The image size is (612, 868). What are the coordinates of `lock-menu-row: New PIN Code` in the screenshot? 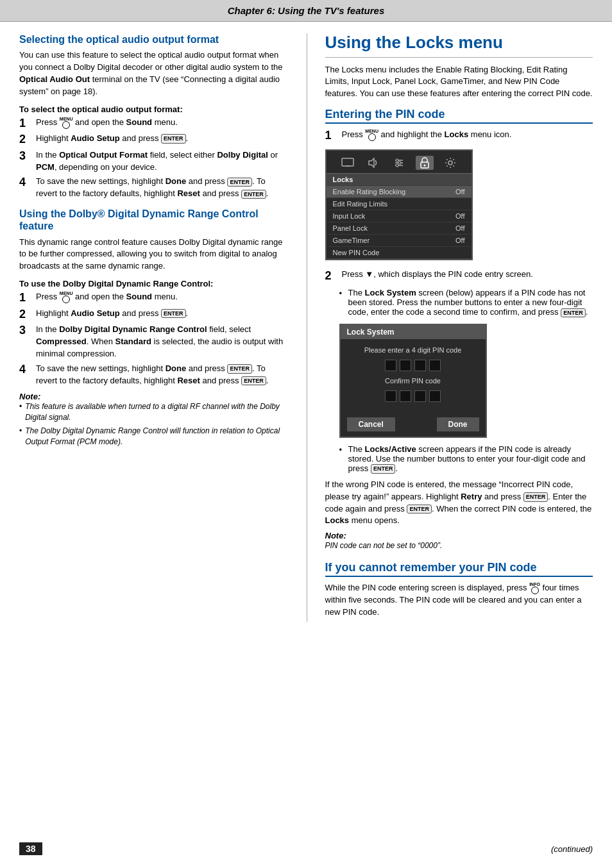 It's located at (399, 253).